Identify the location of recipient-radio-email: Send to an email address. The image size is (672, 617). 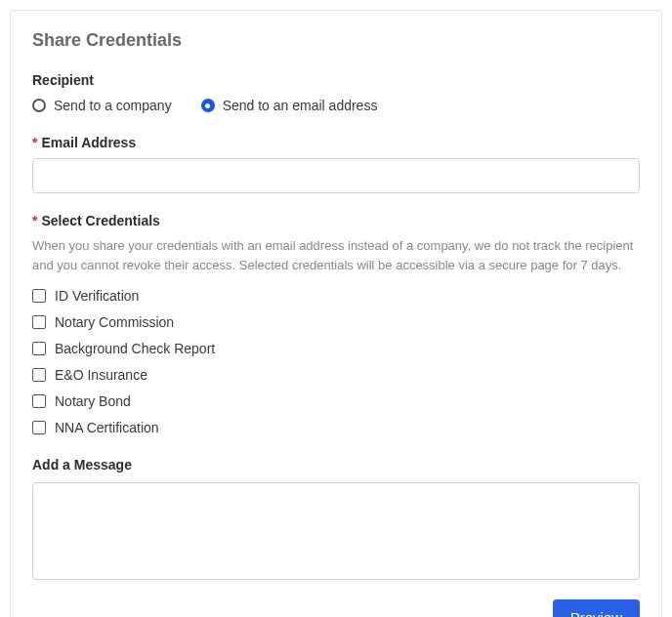
(289, 105).